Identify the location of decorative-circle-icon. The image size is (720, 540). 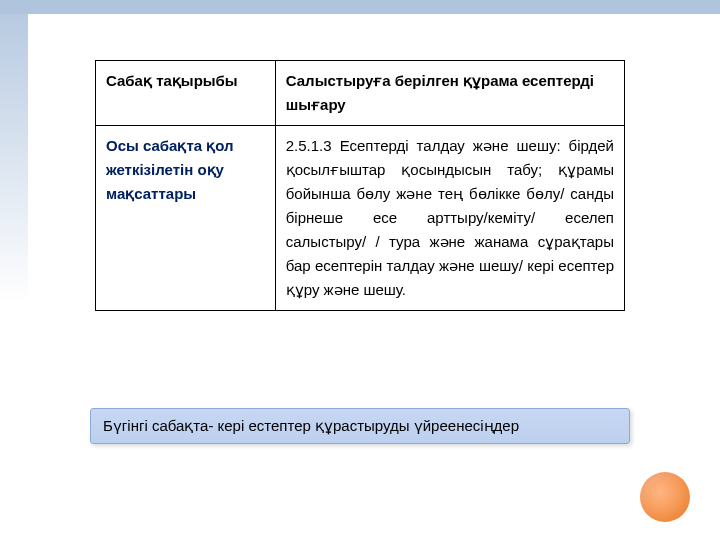
(665, 497).